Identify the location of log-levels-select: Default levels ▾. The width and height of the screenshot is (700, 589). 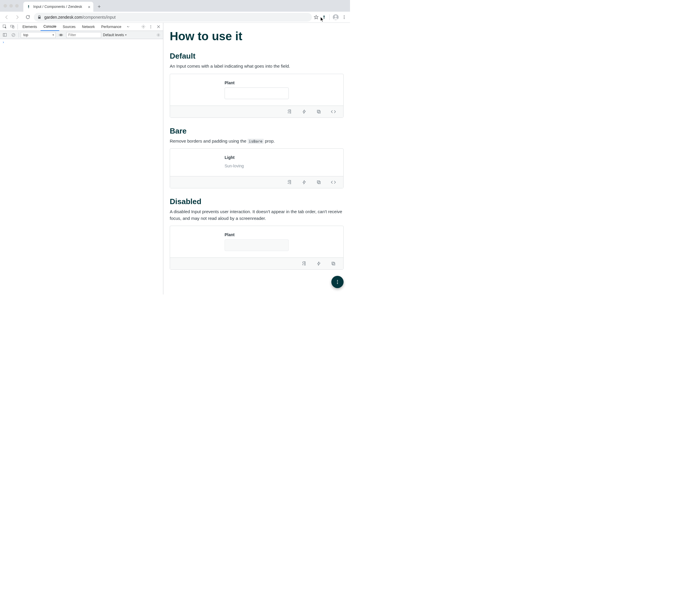
(115, 35).